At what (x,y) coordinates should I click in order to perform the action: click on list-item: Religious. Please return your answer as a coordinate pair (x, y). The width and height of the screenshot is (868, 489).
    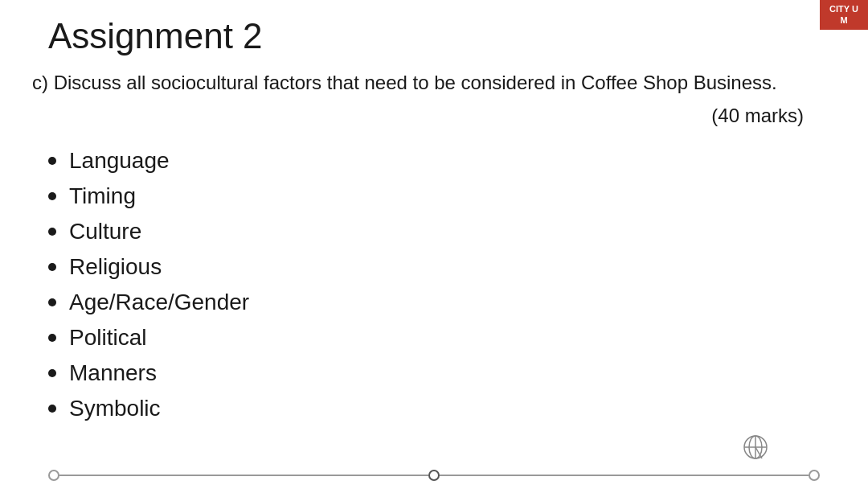
    Looking at the image, I should click on (442, 267).